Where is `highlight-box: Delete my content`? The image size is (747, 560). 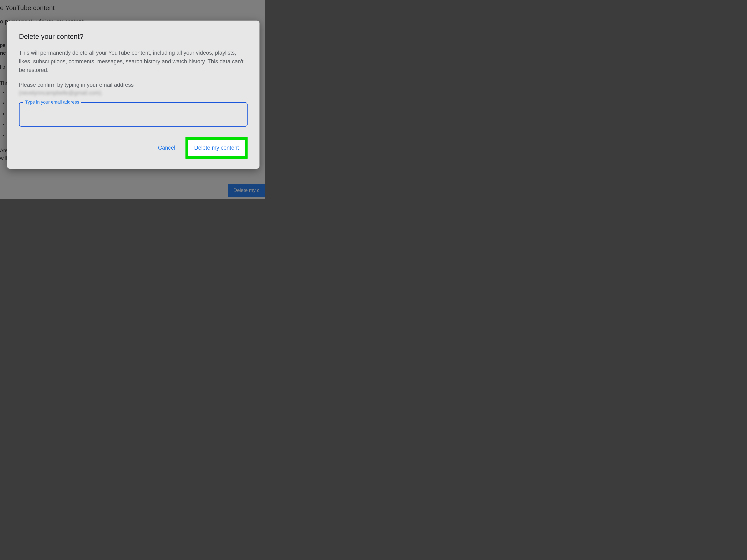
highlight-box: Delete my content is located at coordinates (216, 148).